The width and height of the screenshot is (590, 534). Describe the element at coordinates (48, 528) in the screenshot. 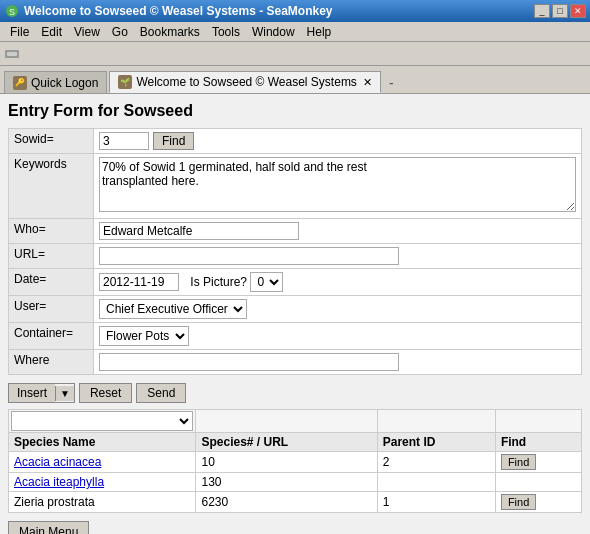

I see `main-menu-button: Main Menu` at that location.